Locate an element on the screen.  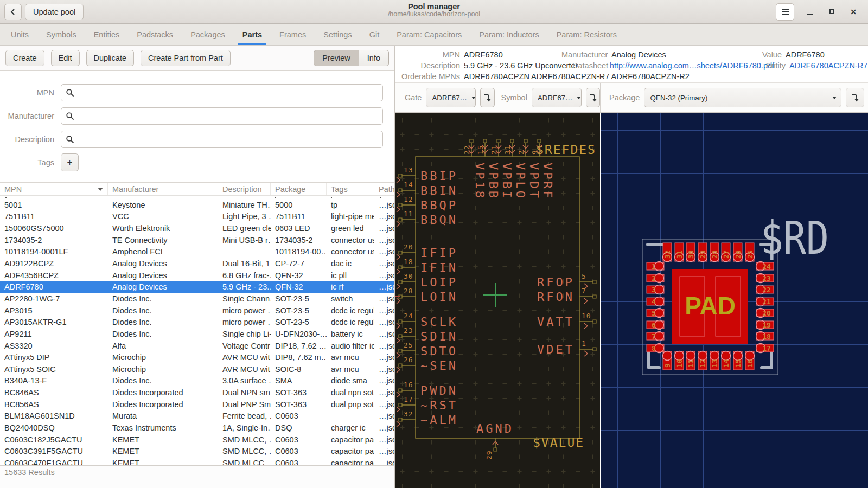
goto-symbol-button is located at coordinates (593, 98).